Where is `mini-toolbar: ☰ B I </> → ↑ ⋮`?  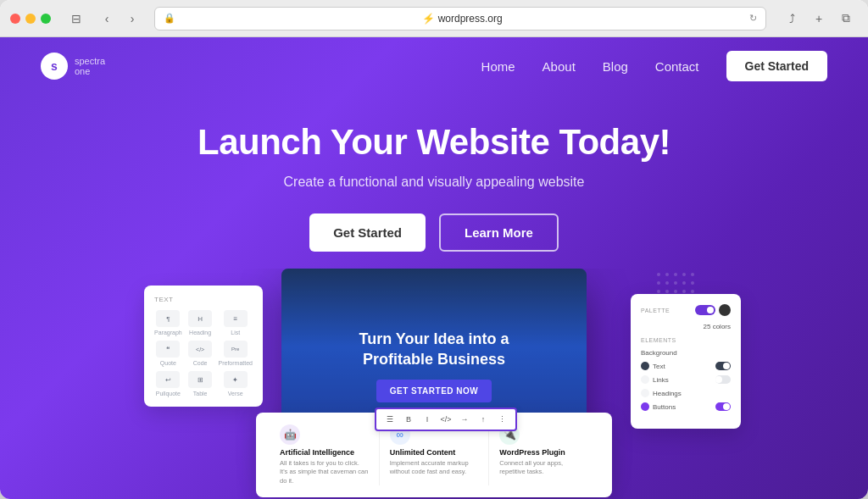 mini-toolbar: ☰ B I </> → ↑ ⋮ is located at coordinates (446, 419).